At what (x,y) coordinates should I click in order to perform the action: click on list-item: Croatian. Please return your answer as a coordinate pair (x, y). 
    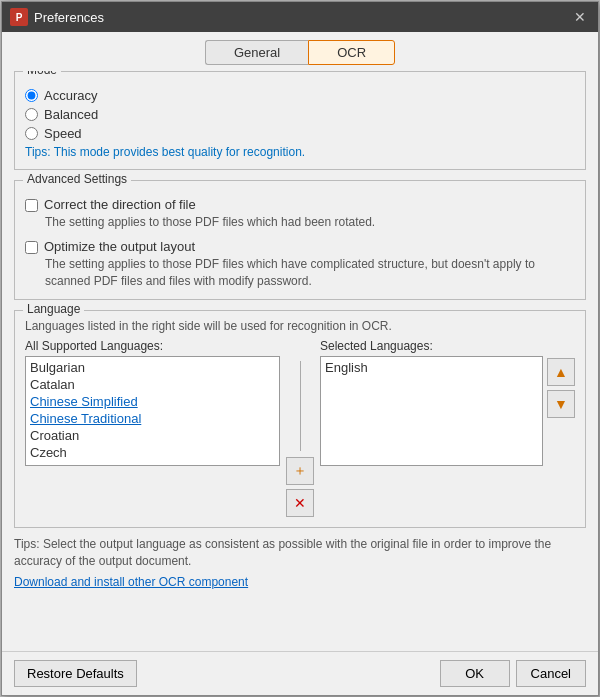
    Looking at the image, I should click on (152, 436).